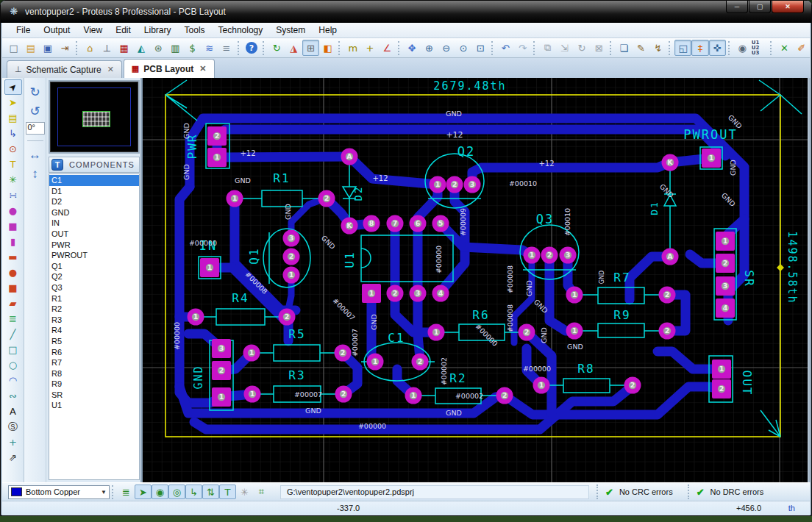  What do you see at coordinates (13, 288) in the screenshot?
I see `smt-square-pad-tool: ■` at bounding box center [13, 288].